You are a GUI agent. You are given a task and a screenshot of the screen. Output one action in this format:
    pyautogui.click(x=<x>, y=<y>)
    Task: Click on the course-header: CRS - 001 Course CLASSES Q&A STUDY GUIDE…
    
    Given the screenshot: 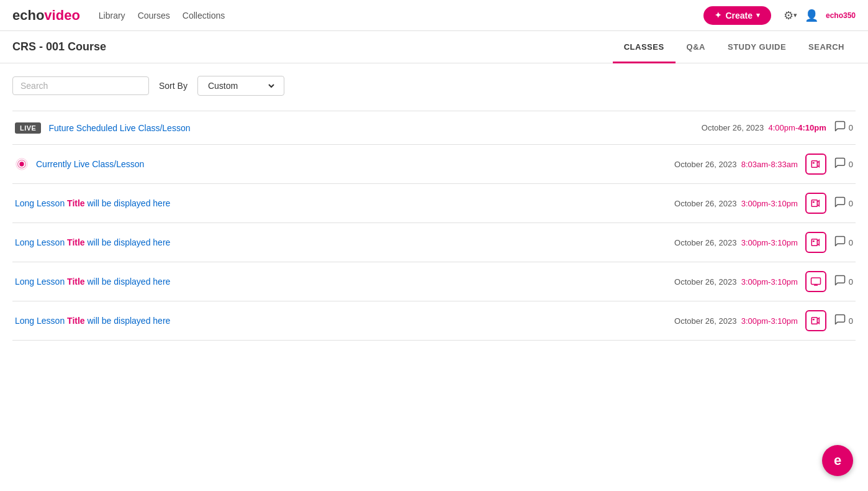 What is the action you would take?
    pyautogui.click(x=434, y=47)
    